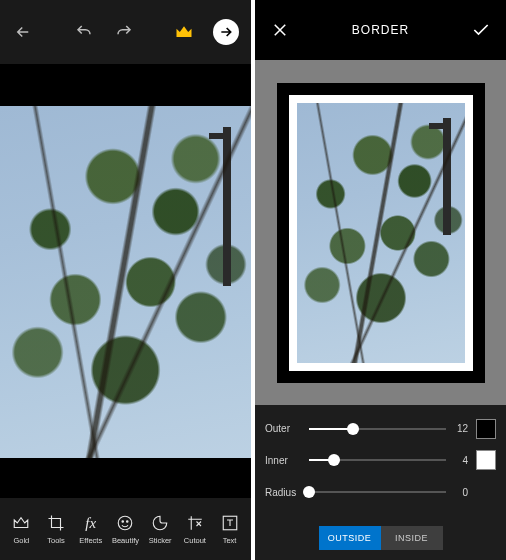 This screenshot has height=560, width=506. What do you see at coordinates (481, 30) in the screenshot?
I see `confirm-icon` at bounding box center [481, 30].